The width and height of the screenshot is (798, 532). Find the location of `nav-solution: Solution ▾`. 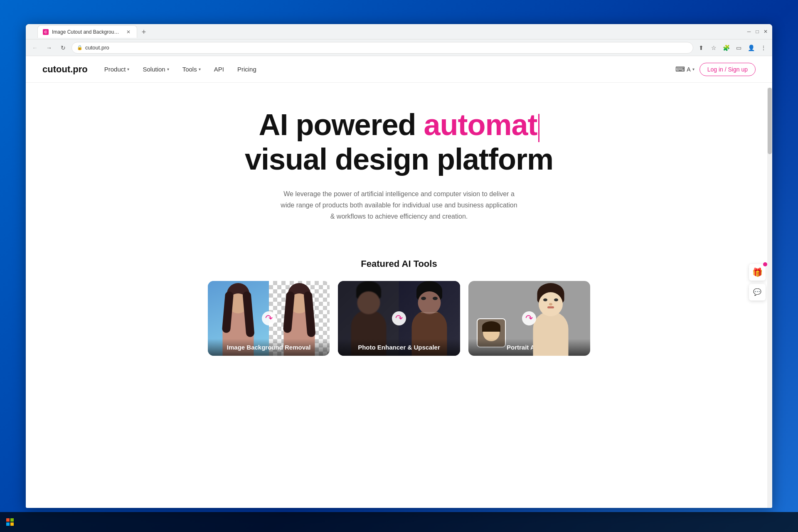

nav-solution: Solution ▾ is located at coordinates (155, 69).